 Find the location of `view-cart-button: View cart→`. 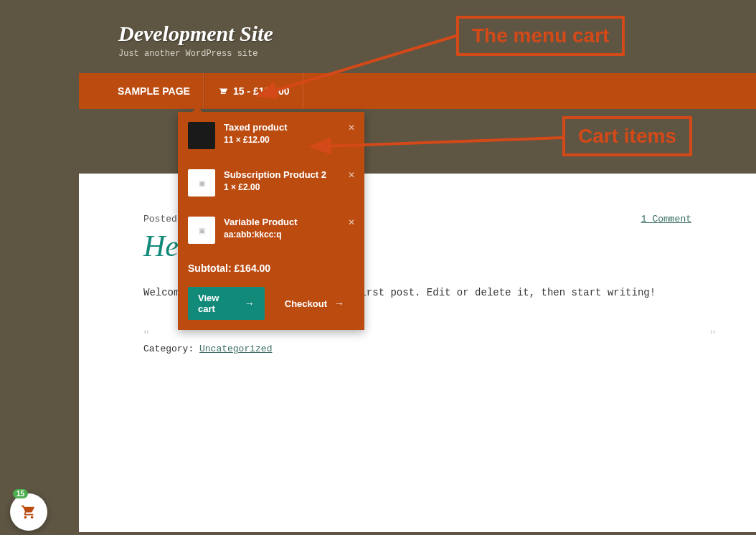

view-cart-button: View cart→ is located at coordinates (227, 303).